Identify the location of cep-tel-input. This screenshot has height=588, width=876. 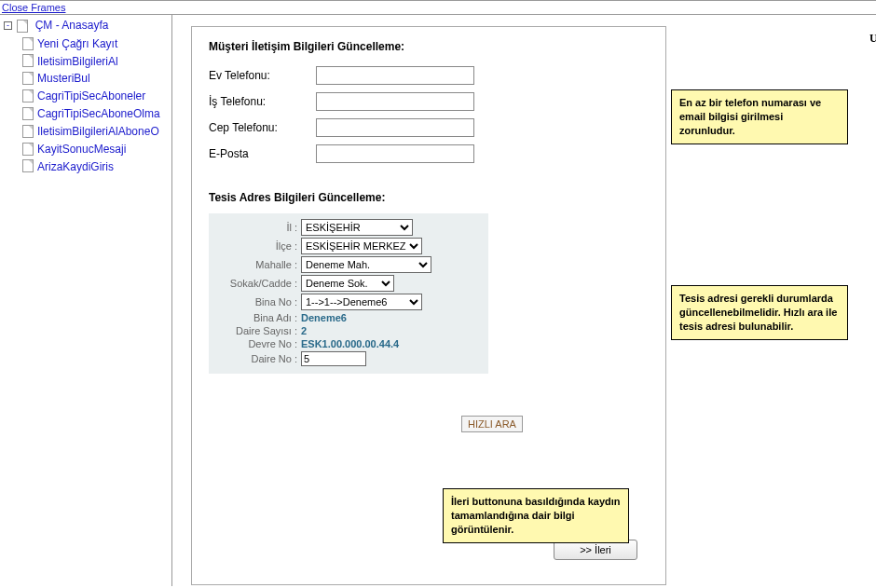
(395, 128).